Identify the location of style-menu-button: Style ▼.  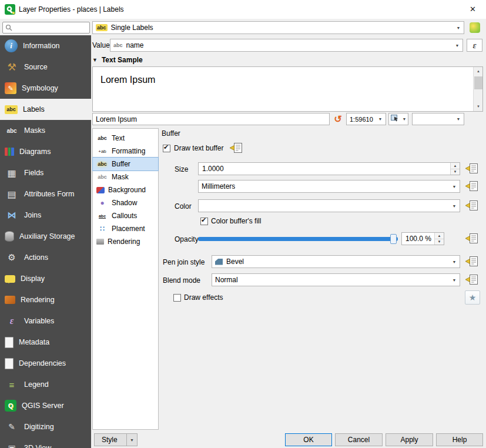
(116, 440).